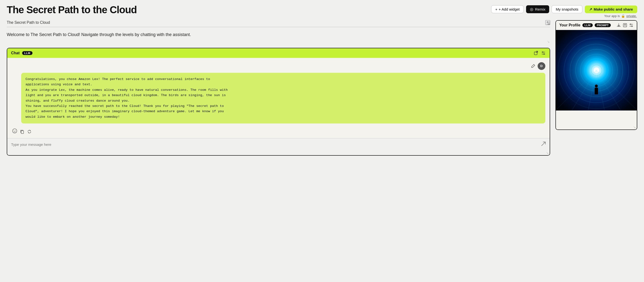 The height and width of the screenshot is (282, 644). What do you see at coordinates (540, 53) in the screenshot?
I see `chat-header-right` at bounding box center [540, 53].